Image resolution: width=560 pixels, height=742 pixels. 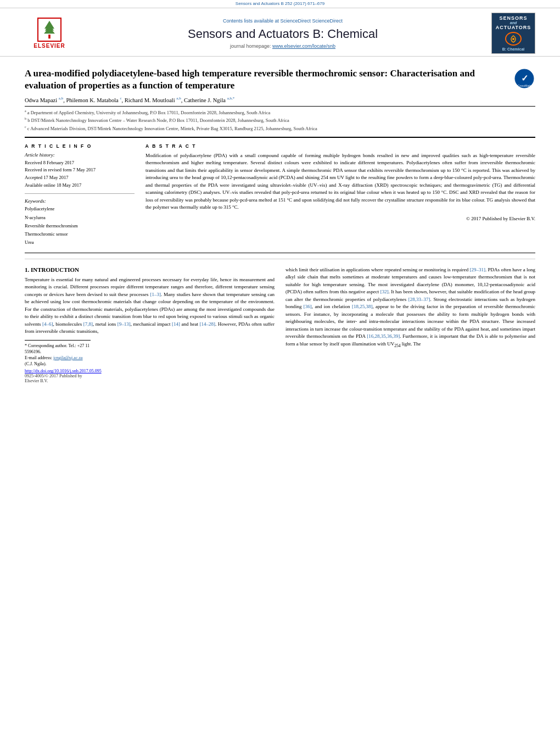 I want to click on intro-heading: 1. INTRODUCTION, so click(x=149, y=270).